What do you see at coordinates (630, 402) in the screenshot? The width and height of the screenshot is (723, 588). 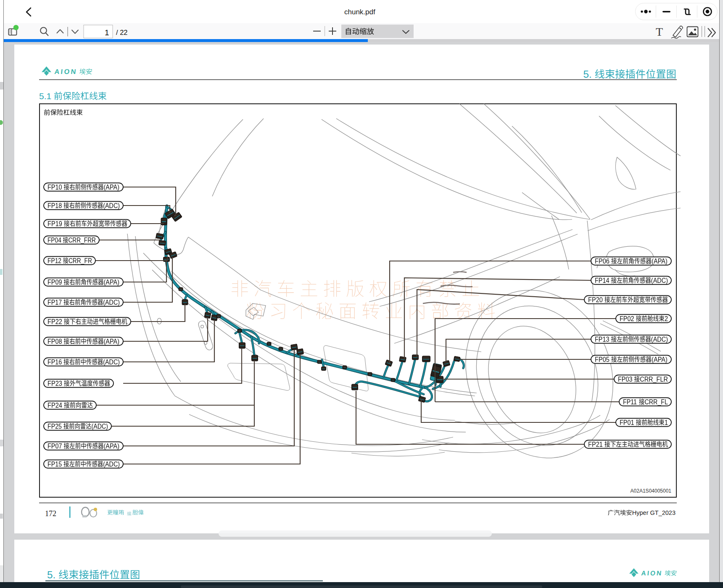 I see `svg-text: FP11` at bounding box center [630, 402].